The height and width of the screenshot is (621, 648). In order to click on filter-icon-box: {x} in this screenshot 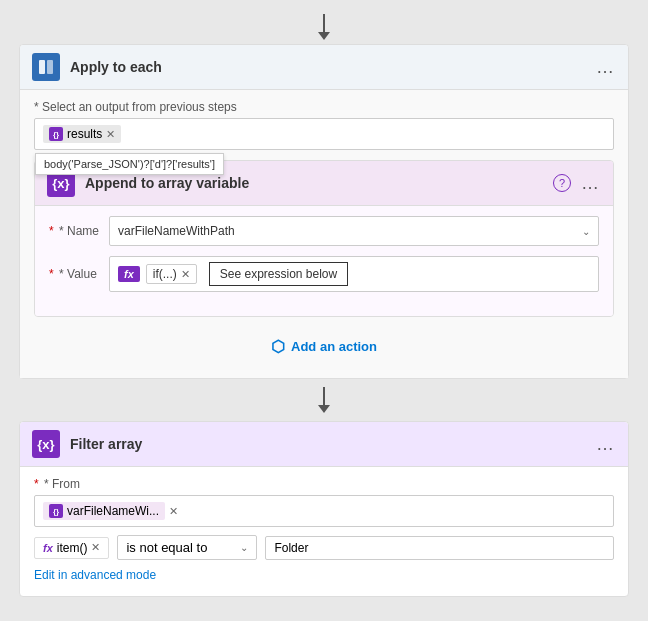, I will do `click(46, 444)`.